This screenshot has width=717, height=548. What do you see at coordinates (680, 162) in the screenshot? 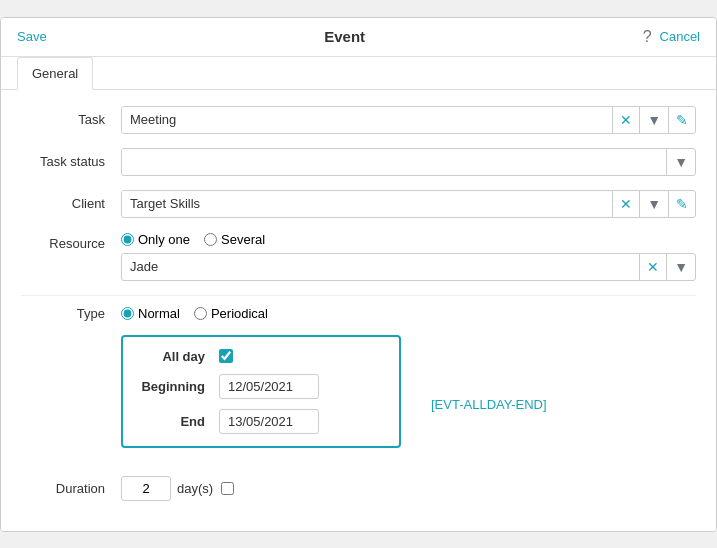
I see `task-status-dropdown-button: ▼` at bounding box center [680, 162].